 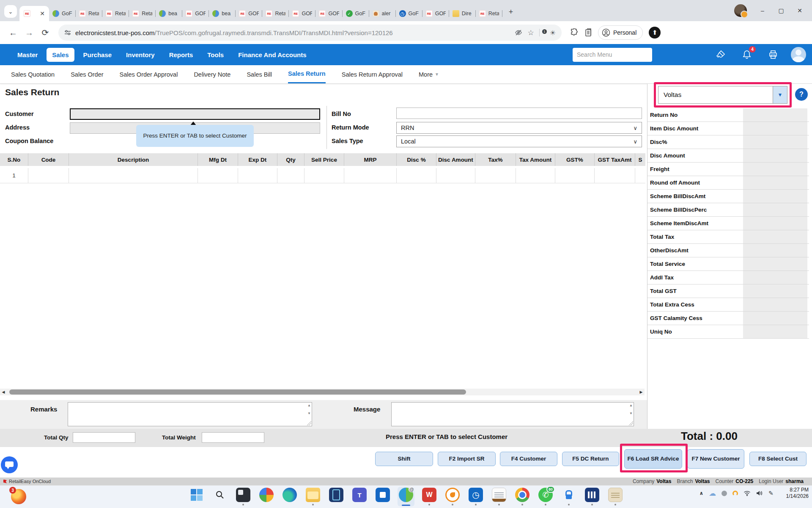 What do you see at coordinates (222, 14) in the screenshot?
I see `browser-tab: bea` at bounding box center [222, 14].